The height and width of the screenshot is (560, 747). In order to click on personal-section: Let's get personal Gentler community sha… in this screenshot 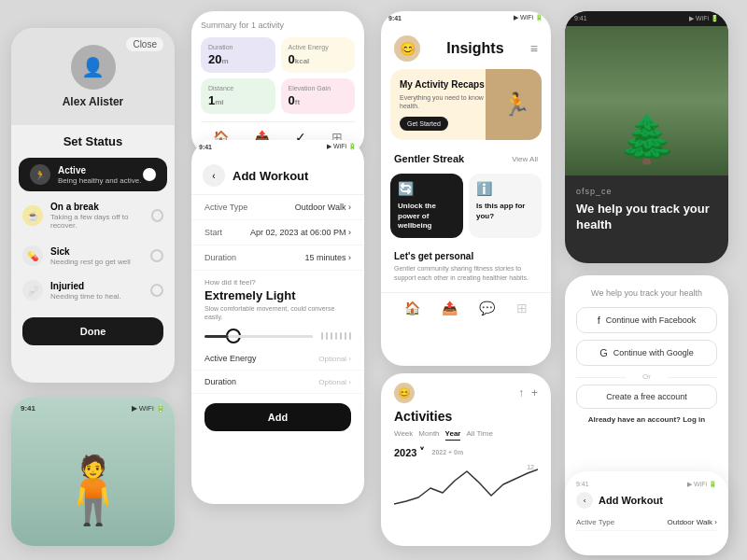, I will do `click(466, 267)`.